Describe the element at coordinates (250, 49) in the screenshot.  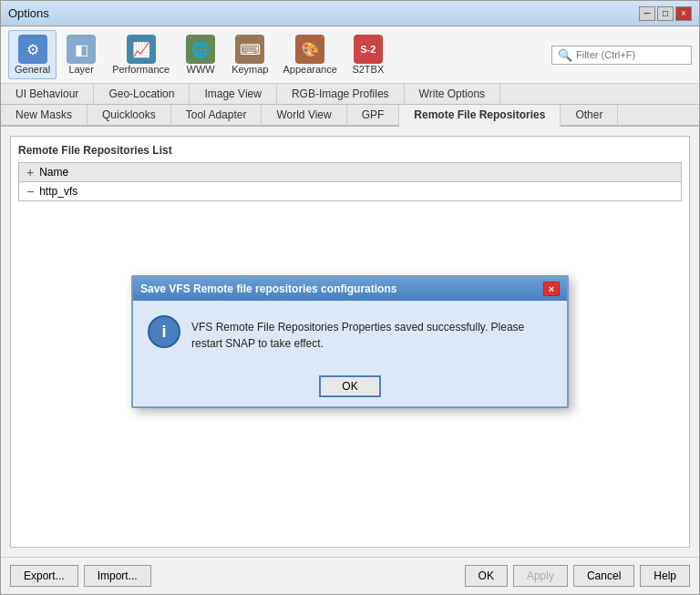
I see `keymap-icon: ⌨` at that location.